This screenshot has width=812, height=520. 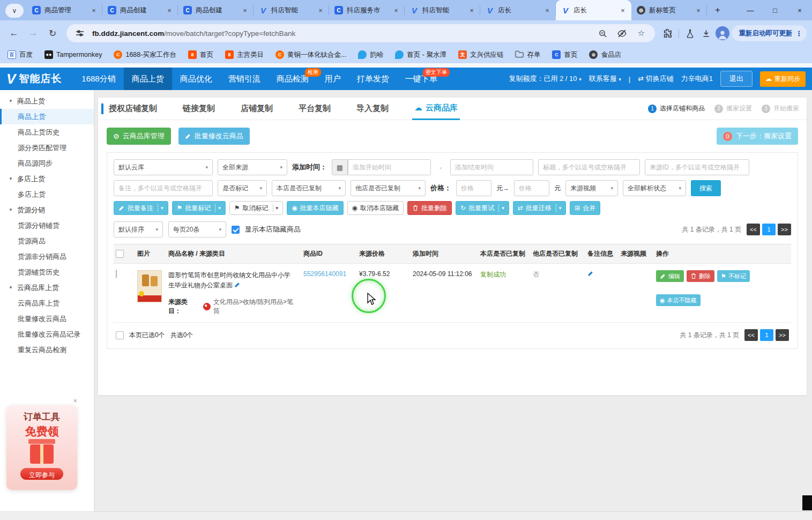 I want to click on sidebar-item-source-sync: 商品源同步, so click(x=47, y=163).